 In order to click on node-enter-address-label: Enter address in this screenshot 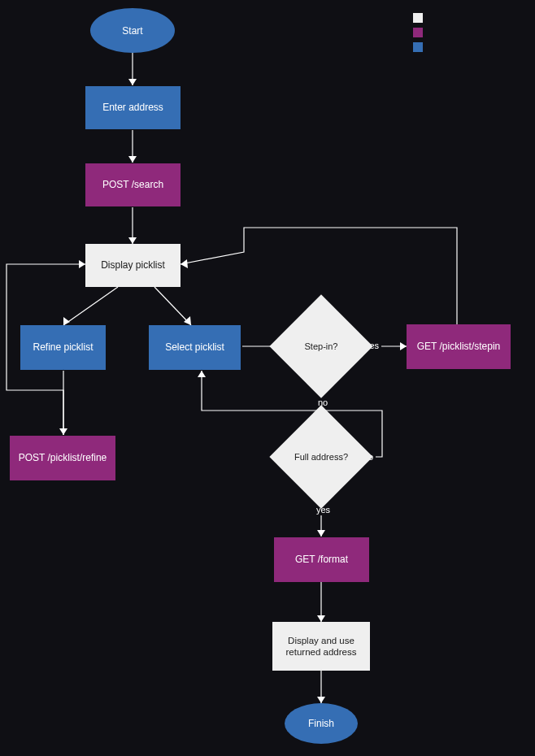, I will do `click(133, 107)`.